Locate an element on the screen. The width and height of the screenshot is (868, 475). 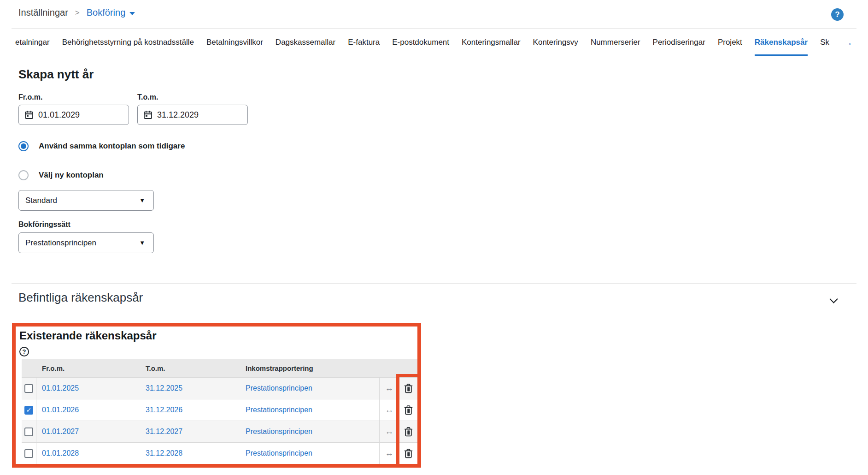
table-row: ✓01.01.202631.12.2026Prestationsprincipe… is located at coordinates (219, 410).